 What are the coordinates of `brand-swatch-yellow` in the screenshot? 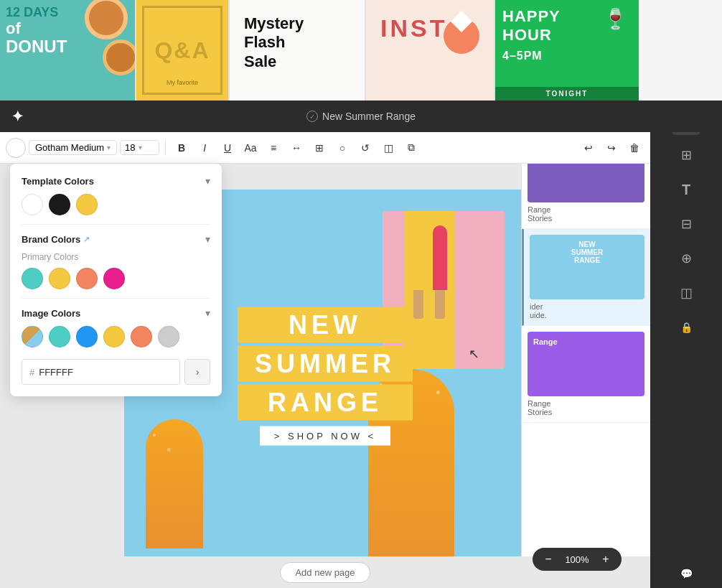 It's located at (60, 279).